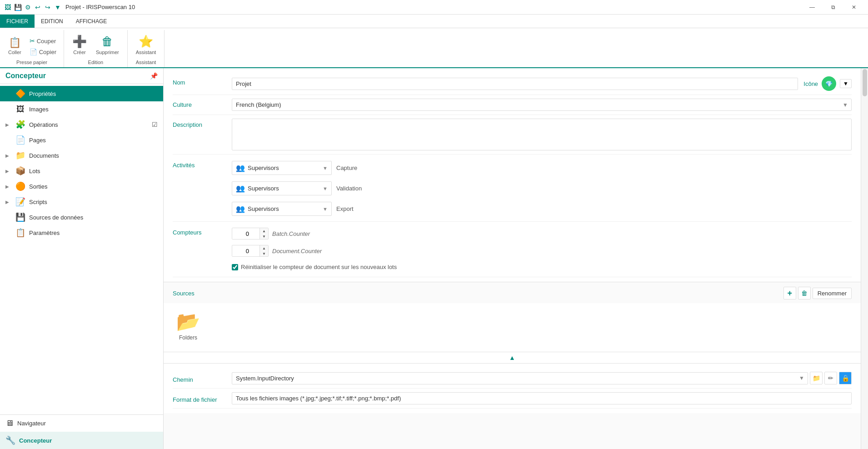 This screenshot has height=449, width=868. What do you see at coordinates (82, 140) in the screenshot?
I see `sidebar-item-pages: 📄 Pages` at bounding box center [82, 140].